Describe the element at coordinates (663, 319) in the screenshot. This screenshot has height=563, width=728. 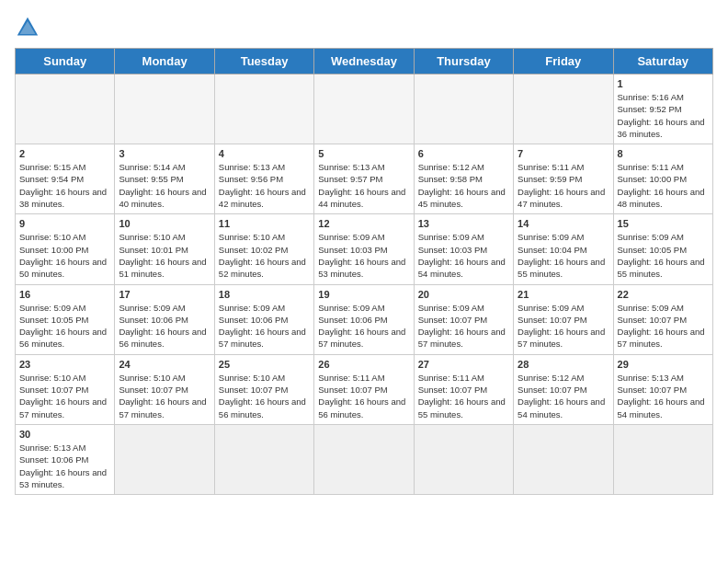
I see `calendar-cell: 22Sunrise: 5:09 AMSunset: 10:07 PMDaylig…` at that location.